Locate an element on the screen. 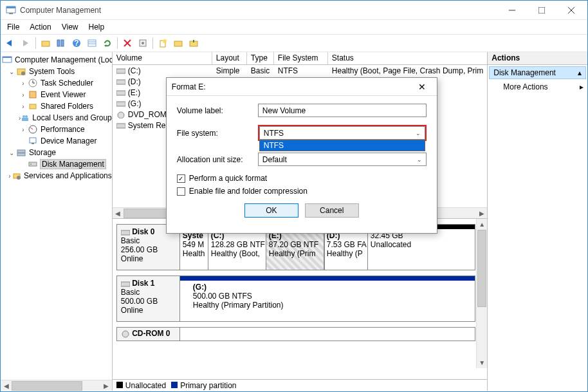  tree-systools: ⌄System Tools is located at coordinates (57, 71).